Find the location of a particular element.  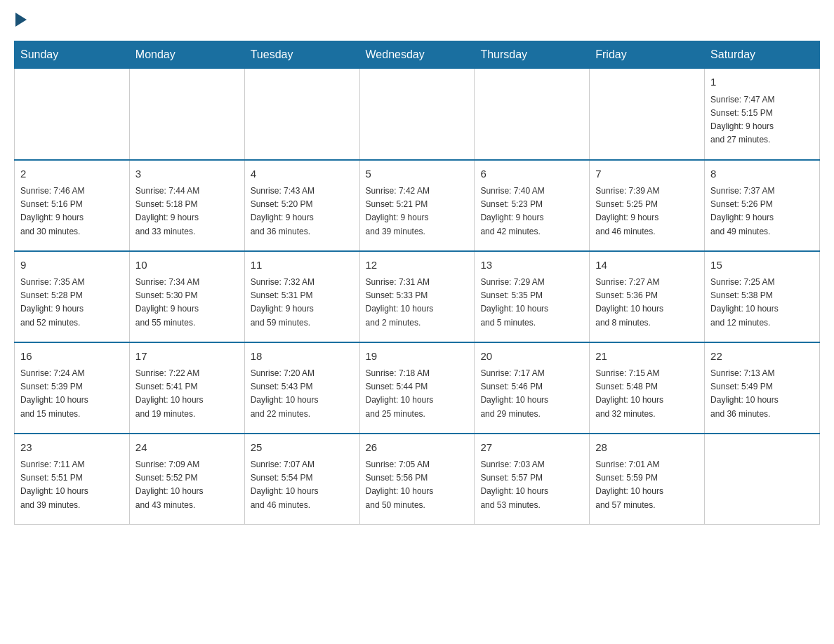

weekday-header-row: SundayMondayTuesdayWednesdayThursdayFrid… is located at coordinates (417, 55).